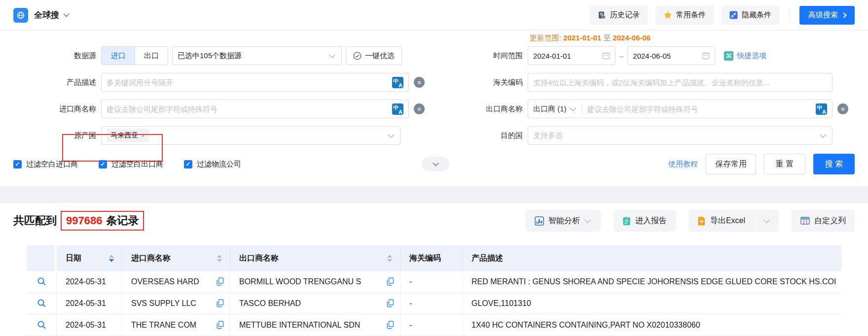 This screenshot has width=868, height=336. What do you see at coordinates (680, 109) in the screenshot?
I see `exporter-input: 出口商 (1) 中A` at bounding box center [680, 109].